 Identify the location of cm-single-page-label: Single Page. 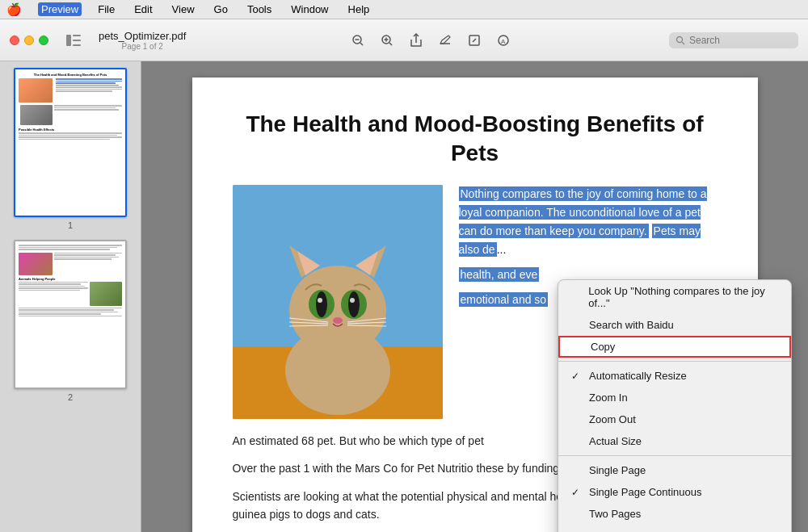
(617, 470).